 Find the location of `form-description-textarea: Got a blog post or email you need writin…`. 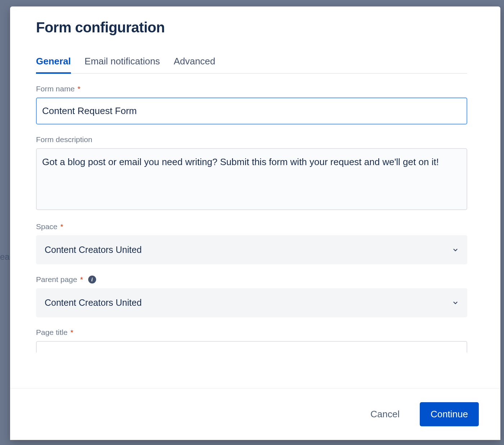

form-description-textarea: Got a blog post or email you need writin… is located at coordinates (252, 179).